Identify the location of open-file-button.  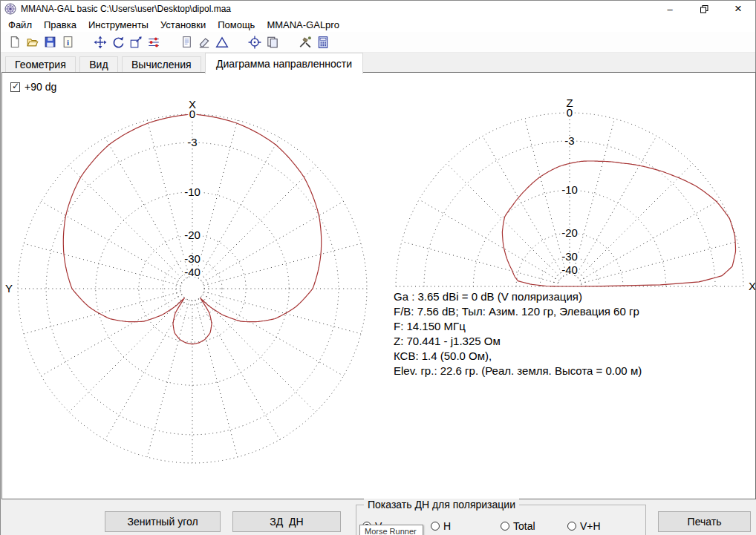
(32, 42).